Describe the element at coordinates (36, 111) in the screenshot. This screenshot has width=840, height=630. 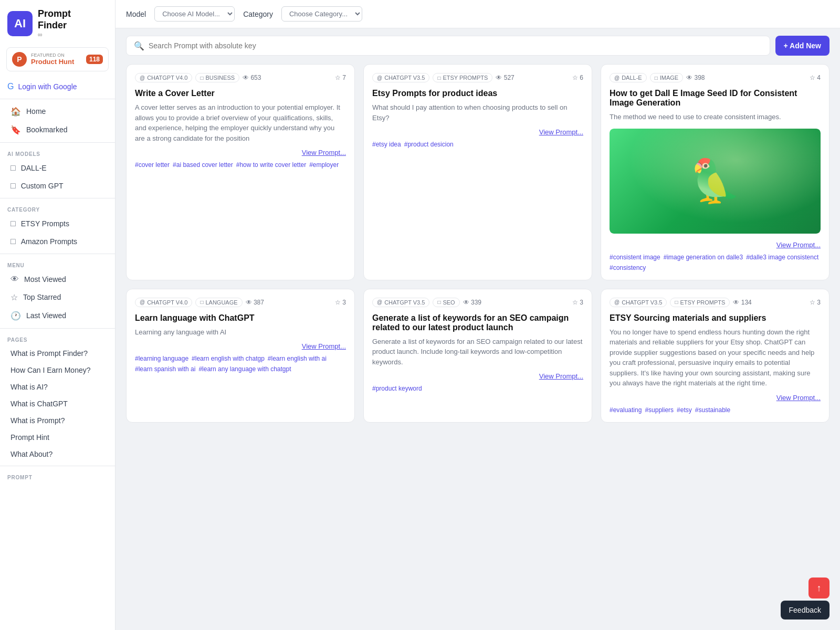
I see `sidebar-item-home-label: Home` at that location.